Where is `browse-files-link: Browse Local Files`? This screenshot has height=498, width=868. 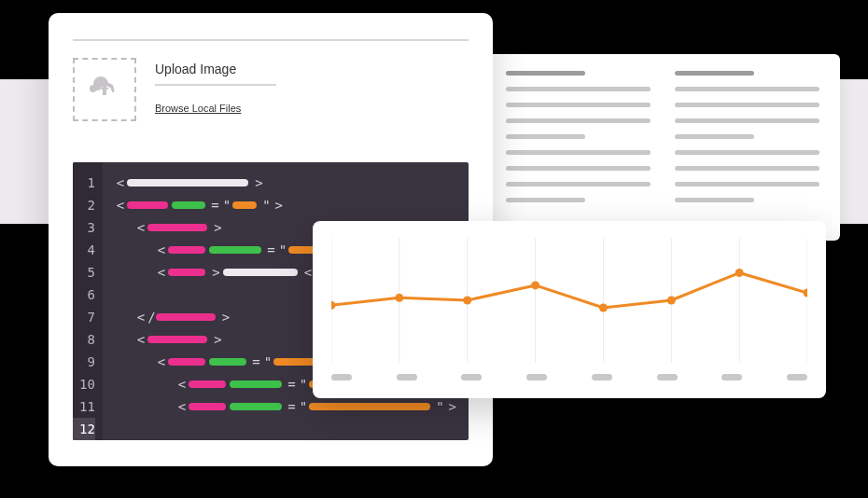
browse-files-link: Browse Local Files is located at coordinates (198, 108).